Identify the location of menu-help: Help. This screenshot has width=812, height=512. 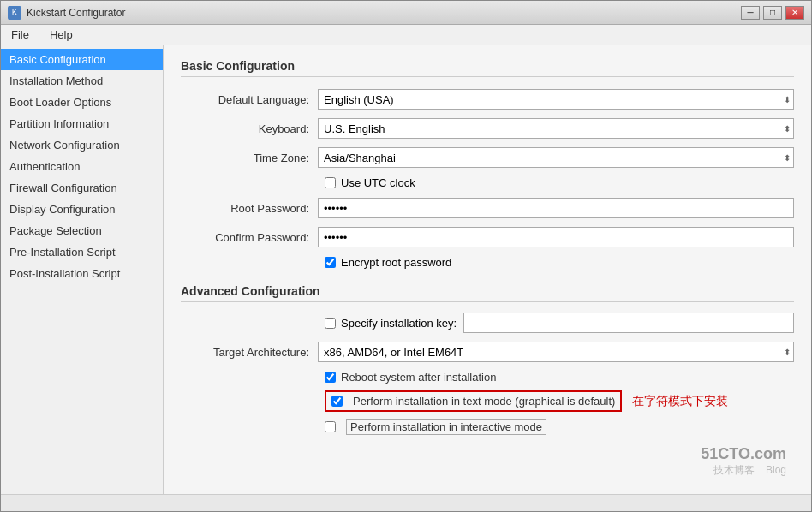
(62, 34).